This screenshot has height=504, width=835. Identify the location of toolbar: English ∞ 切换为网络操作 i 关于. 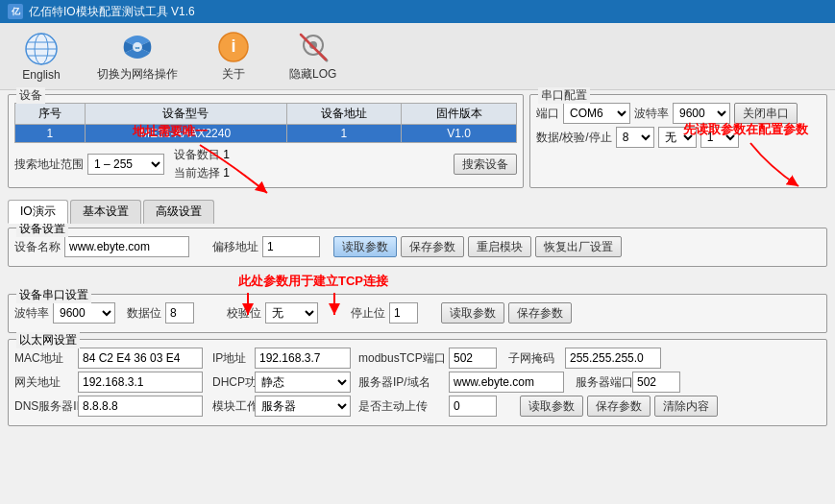
(417, 57).